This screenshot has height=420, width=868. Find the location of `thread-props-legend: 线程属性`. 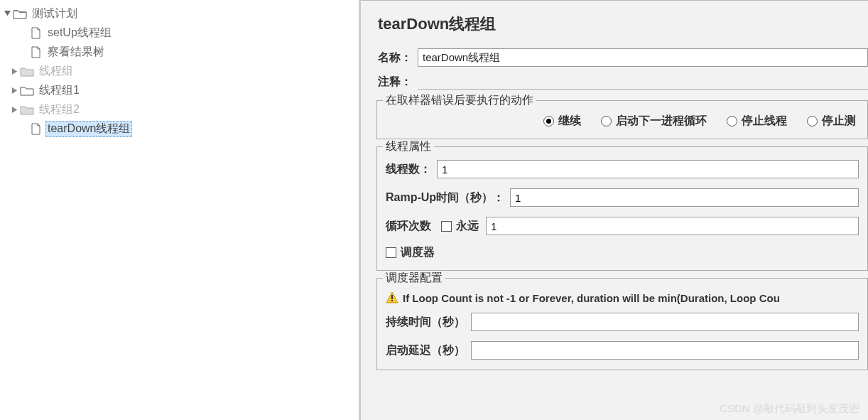

thread-props-legend: 线程属性 is located at coordinates (408, 146).